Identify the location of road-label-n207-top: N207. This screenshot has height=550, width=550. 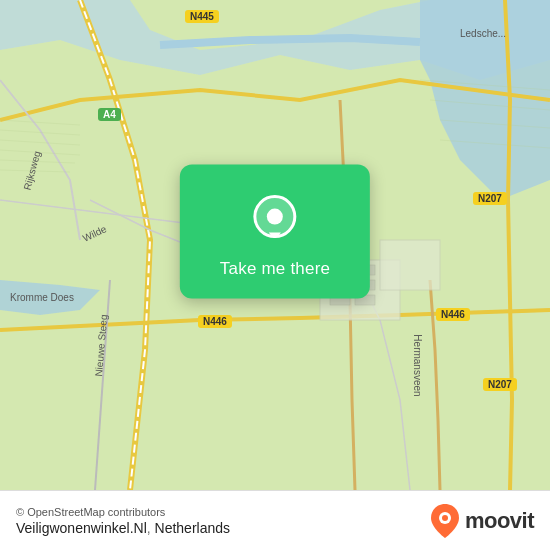
(490, 198).